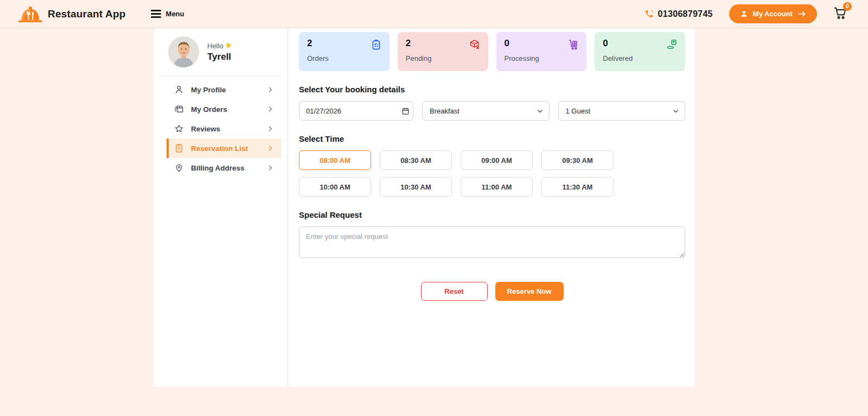 This screenshot has height=416, width=868. I want to click on account-sidebar: Hello Tyrell My Profile, so click(221, 207).